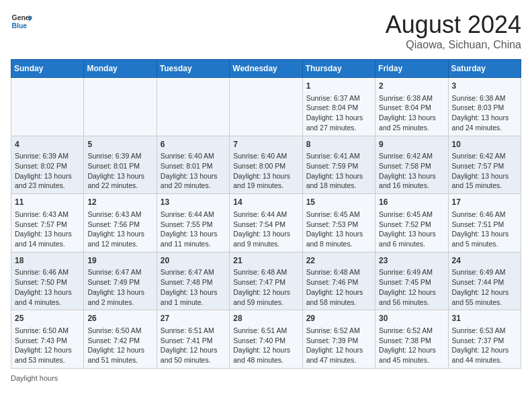 The height and width of the screenshot is (411, 532). Describe the element at coordinates (411, 282) in the screenshot. I see `day-info: Sunset: 7:45 PM` at that location.